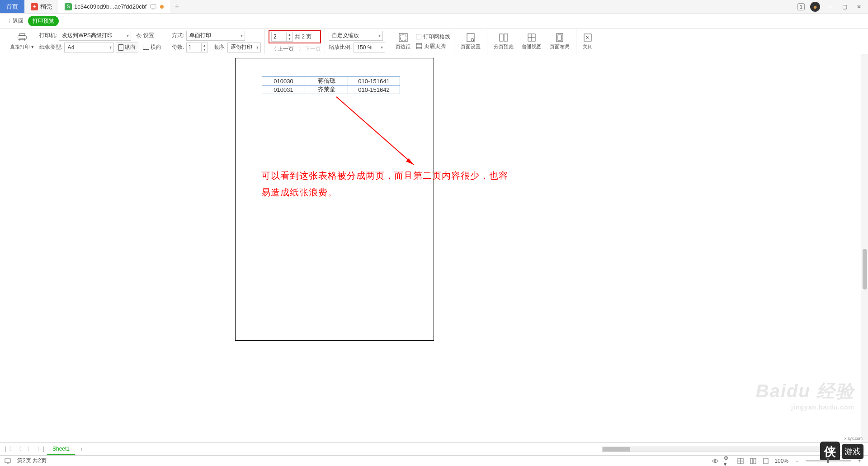  What do you see at coordinates (178, 35) in the screenshot?
I see `mode-label: 方式:` at bounding box center [178, 35].